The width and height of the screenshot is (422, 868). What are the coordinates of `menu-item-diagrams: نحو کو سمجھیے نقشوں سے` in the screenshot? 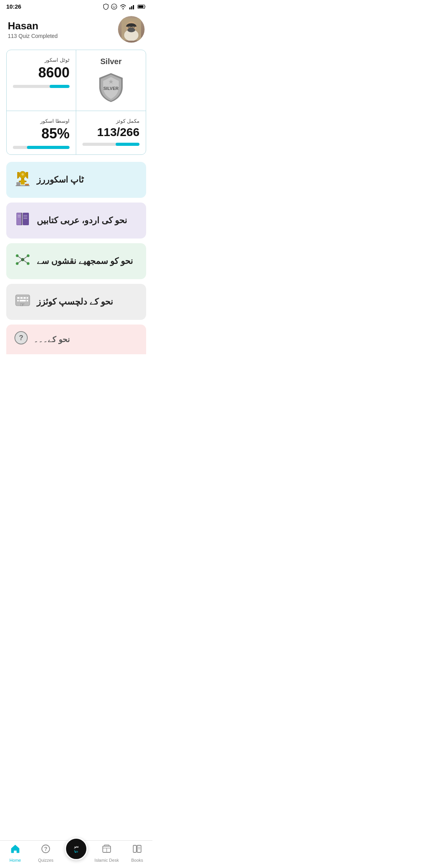 It's located at (76, 261).